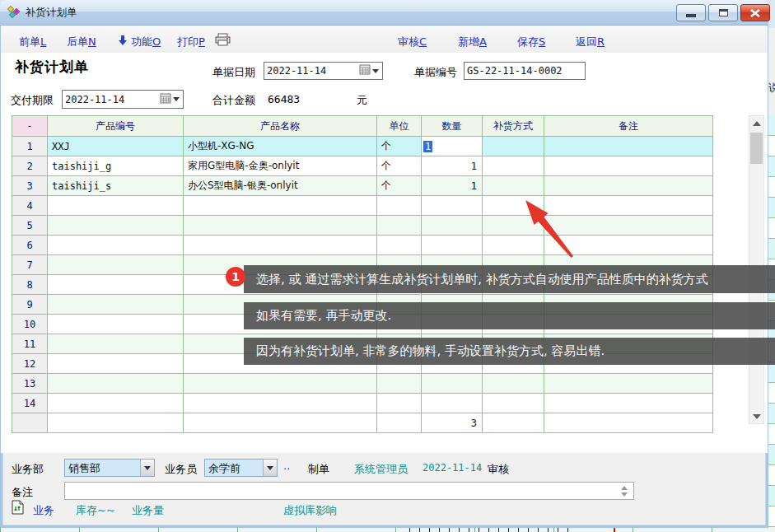  I want to click on next-doc-button: 后单N, so click(82, 42).